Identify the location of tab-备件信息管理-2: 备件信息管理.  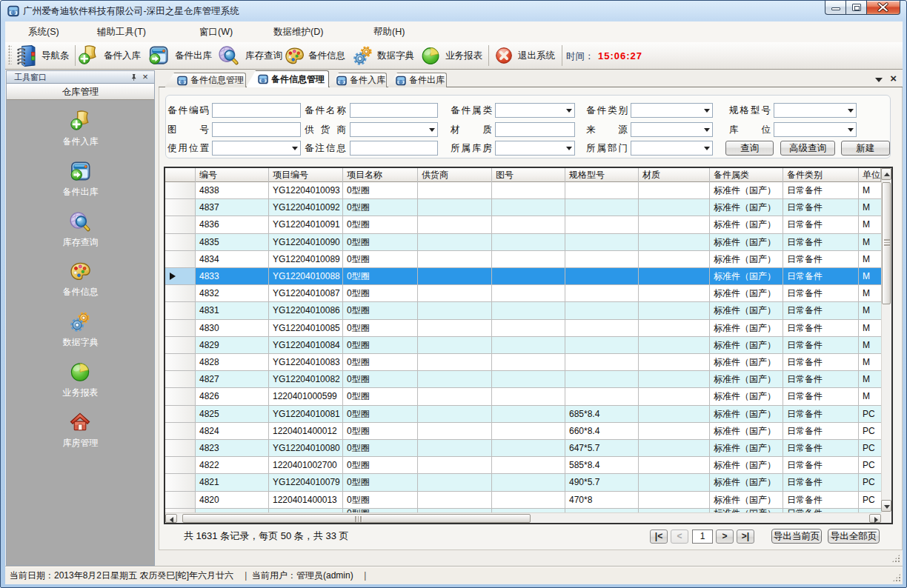
(288, 78).